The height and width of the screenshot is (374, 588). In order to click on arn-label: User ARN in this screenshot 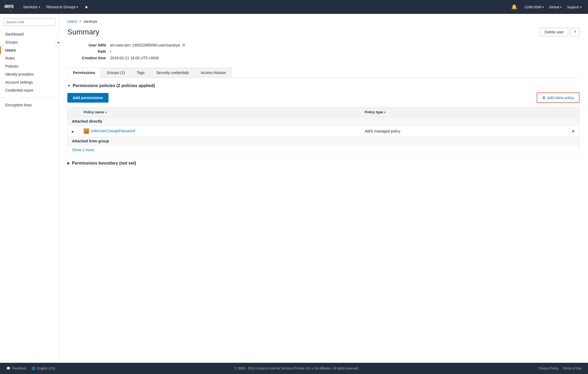, I will do `click(89, 45)`.